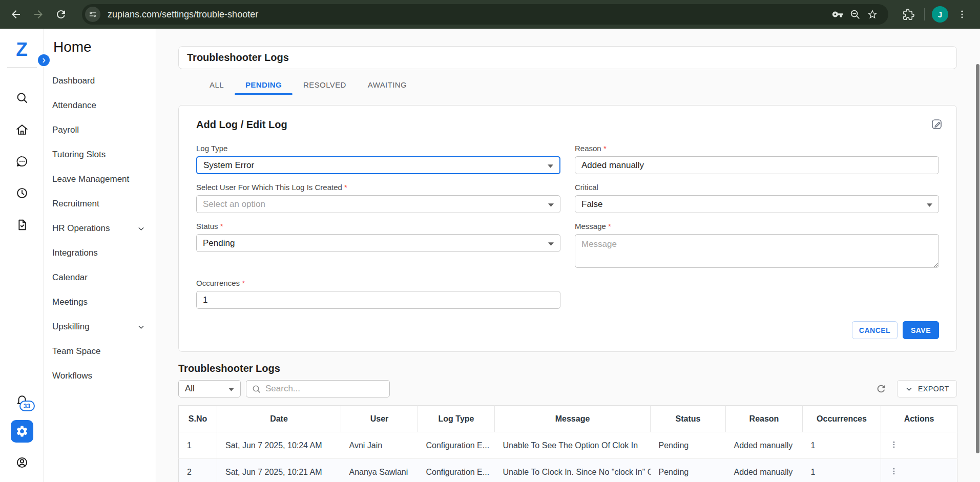 The width and height of the screenshot is (980, 482). Describe the element at coordinates (104, 179) in the screenshot. I see `sidebar-item: Leave Management` at that location.